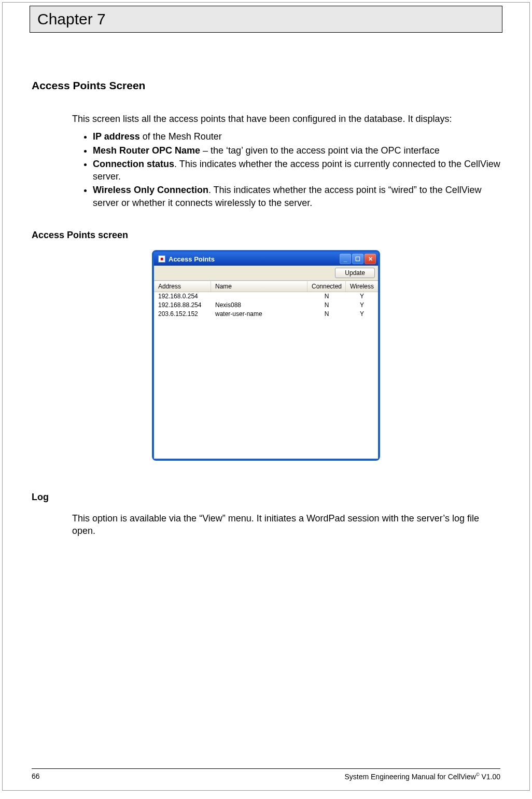  What do you see at coordinates (259, 306) in the screenshot?
I see `cell-name: Nexis088` at bounding box center [259, 306].